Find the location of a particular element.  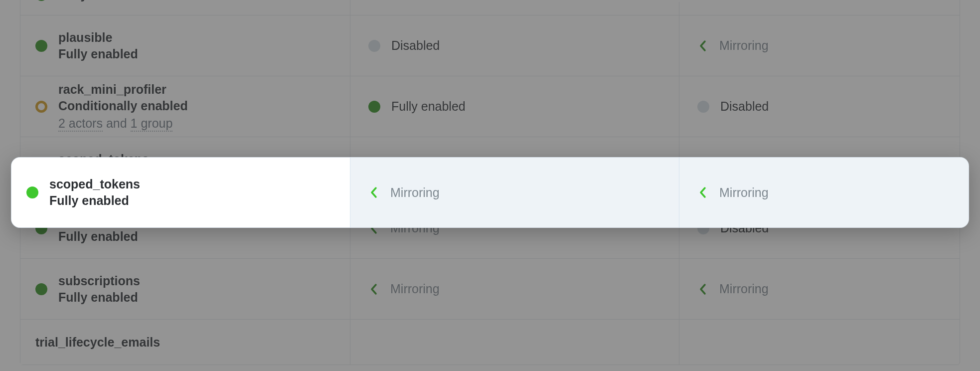

feature-name: rack_mini_profiler is located at coordinates (123, 90).